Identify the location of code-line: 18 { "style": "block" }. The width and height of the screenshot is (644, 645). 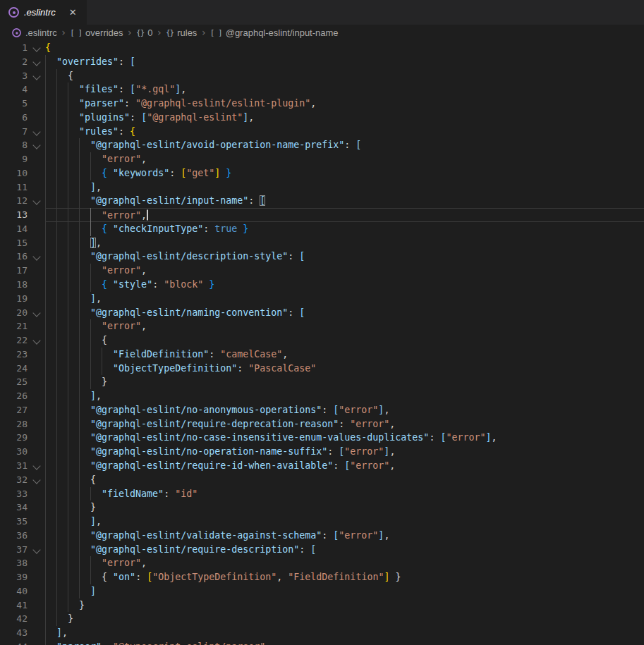
(322, 285).